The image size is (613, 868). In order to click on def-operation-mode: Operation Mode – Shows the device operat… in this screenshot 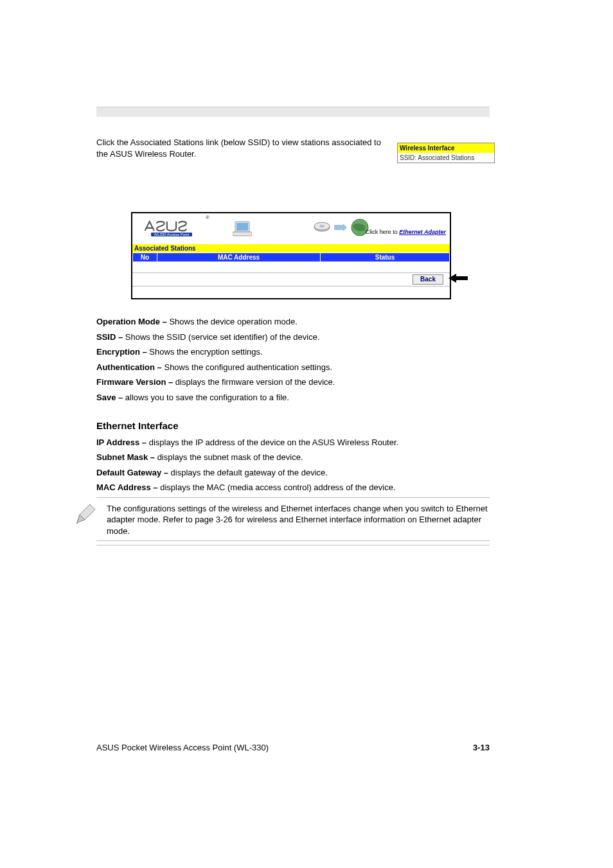, I will do `click(293, 322)`.